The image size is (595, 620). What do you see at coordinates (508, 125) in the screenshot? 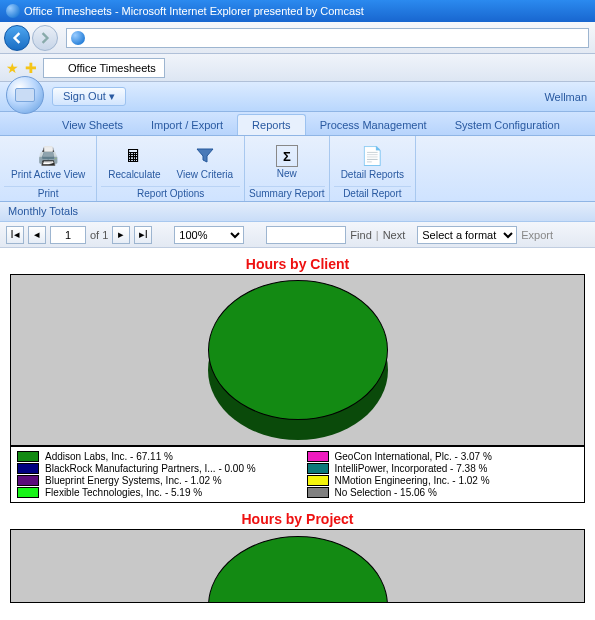
I see `tab-system-configuration: System Configuration` at bounding box center [508, 125].